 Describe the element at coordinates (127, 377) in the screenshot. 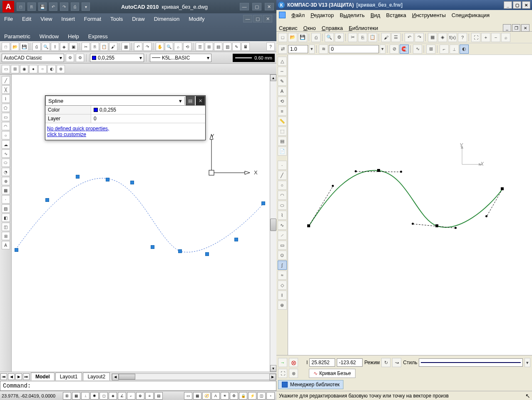

I see `scroll-thumb-h` at that location.